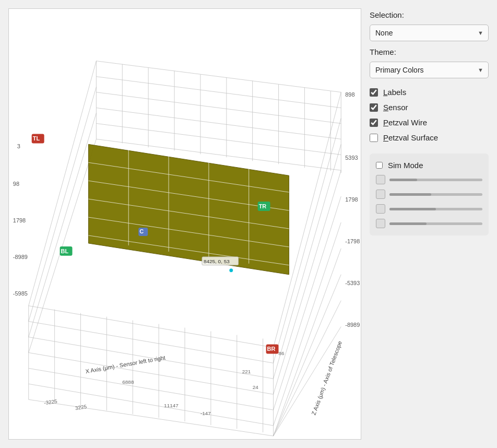 The width and height of the screenshot is (497, 448). I want to click on svg-text: 3225, so click(81, 407).